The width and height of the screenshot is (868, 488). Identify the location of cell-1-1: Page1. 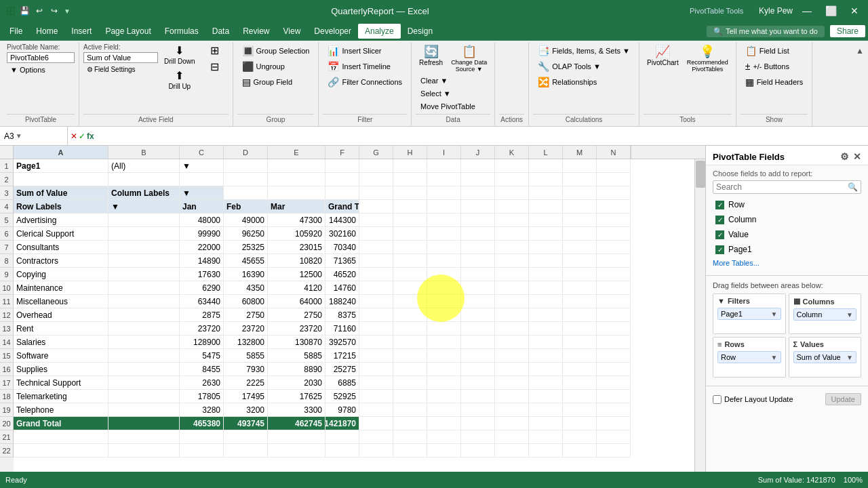
(61, 166).